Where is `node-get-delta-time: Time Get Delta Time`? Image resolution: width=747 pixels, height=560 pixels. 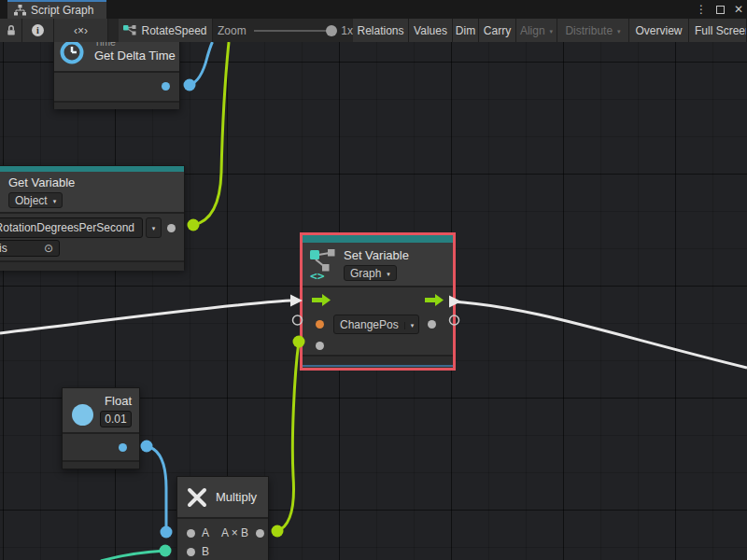
node-get-delta-time: Time Get Delta Time is located at coordinates (117, 76).